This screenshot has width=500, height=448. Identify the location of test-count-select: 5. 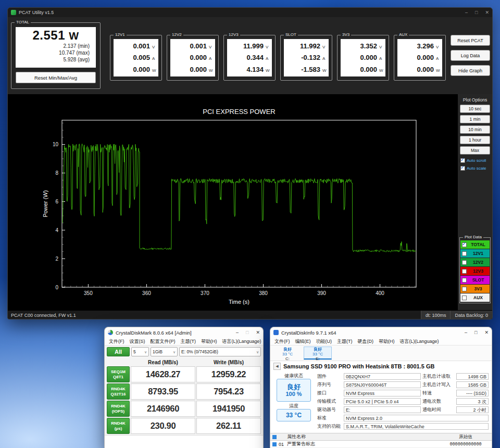
(140, 352).